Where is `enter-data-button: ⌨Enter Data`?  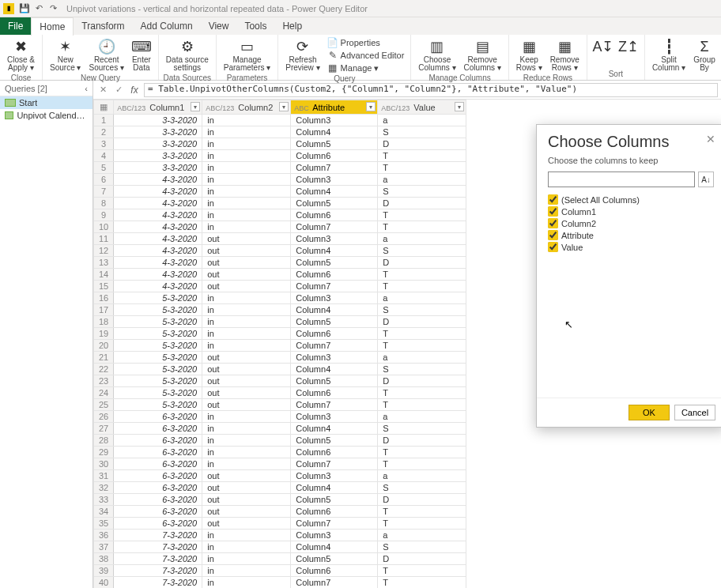
enter-data-button: ⌨Enter Data is located at coordinates (142, 55).